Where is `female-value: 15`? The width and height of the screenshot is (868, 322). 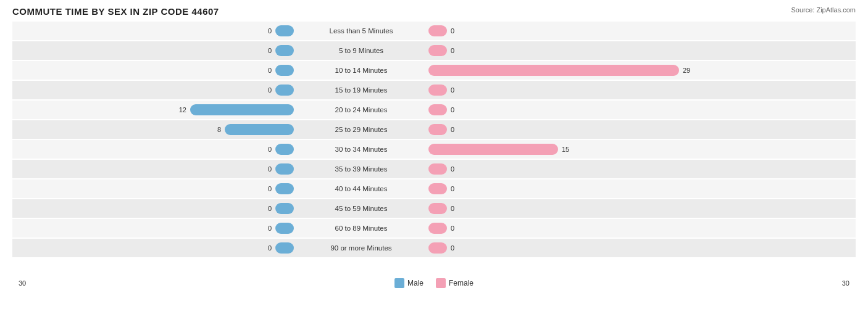
female-value: 15 is located at coordinates (568, 149).